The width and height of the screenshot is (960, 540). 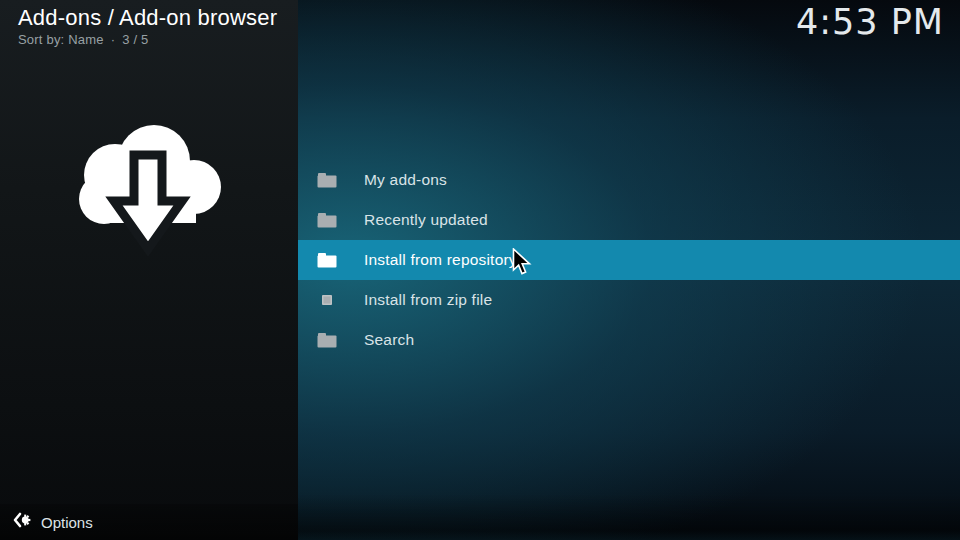 What do you see at coordinates (135, 40) in the screenshot?
I see `position-indicator: 3 / 5` at bounding box center [135, 40].